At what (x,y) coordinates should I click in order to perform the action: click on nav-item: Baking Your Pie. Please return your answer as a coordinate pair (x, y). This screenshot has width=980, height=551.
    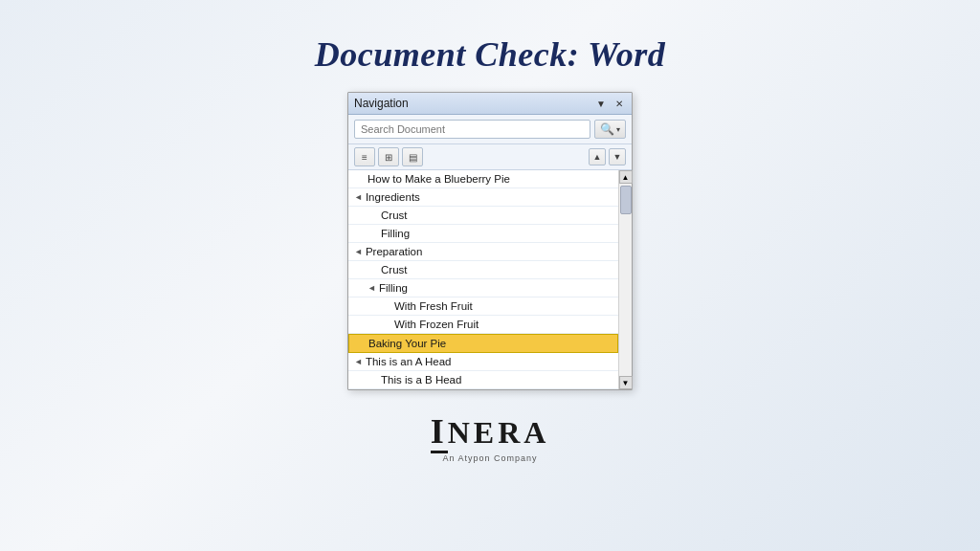
    Looking at the image, I should click on (483, 343).